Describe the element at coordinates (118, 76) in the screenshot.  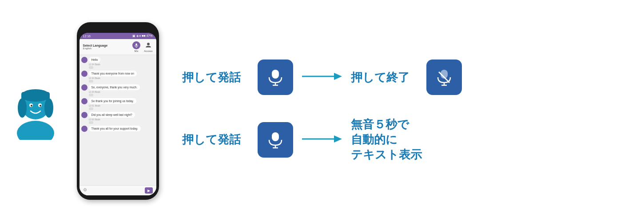
I see `chat-message-2: Thank you everyone from now on 12:34 Bit…` at that location.